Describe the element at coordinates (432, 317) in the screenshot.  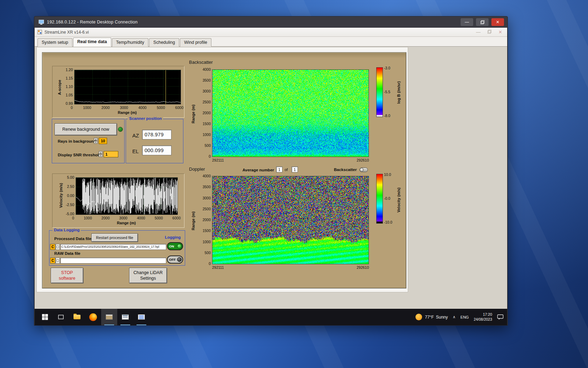
I see `weather-widget: 77°FSunny` at that location.